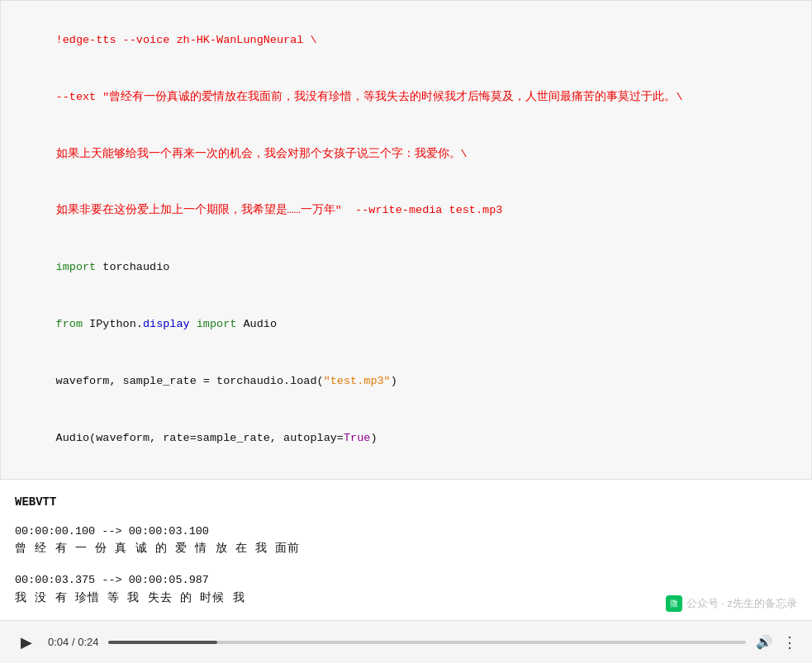  What do you see at coordinates (742, 604) in the screenshot?
I see `watermark-text: 公众号 · z先生的备忘录` at bounding box center [742, 604].